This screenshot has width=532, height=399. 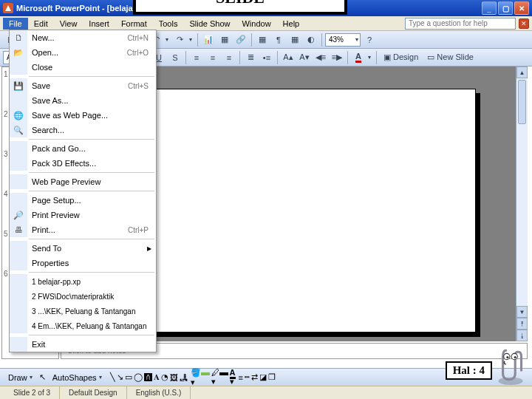 What do you see at coordinates (99, 24) in the screenshot?
I see `menu-insert: Insert` at bounding box center [99, 24].